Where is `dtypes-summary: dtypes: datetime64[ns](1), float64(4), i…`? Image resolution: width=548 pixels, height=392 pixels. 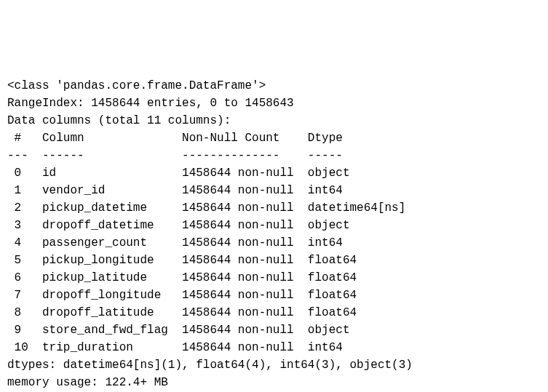 dtypes-summary: dtypes: datetime64[ns](1), float64(4), i… is located at coordinates (274, 365).